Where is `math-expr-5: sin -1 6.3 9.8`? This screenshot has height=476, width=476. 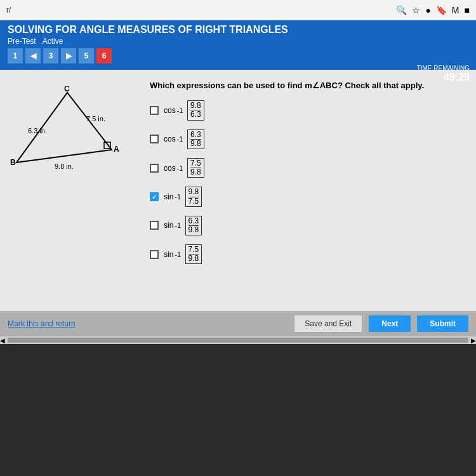
math-expr-5: sin -1 6.3 9.8 is located at coordinates (183, 226).